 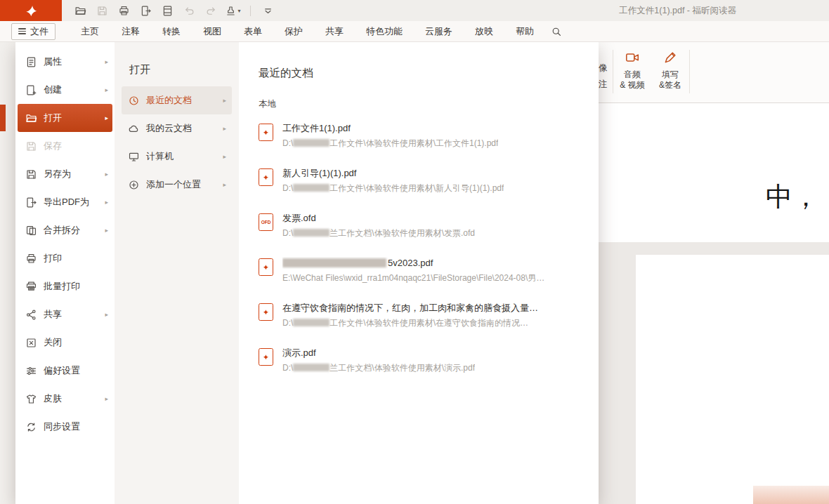 What do you see at coordinates (230, 11) in the screenshot?
I see `stamp-tool-icon` at bounding box center [230, 11].